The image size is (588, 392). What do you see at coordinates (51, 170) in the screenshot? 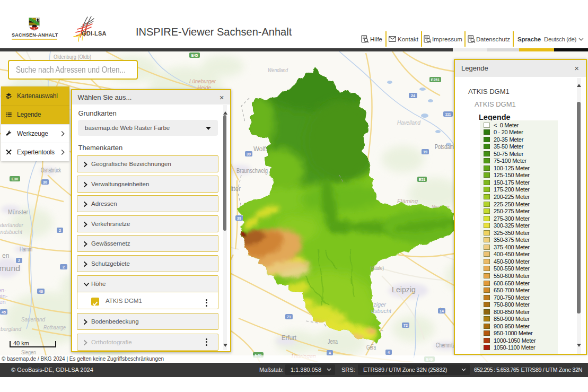
I see `svg-text: Osnabrück` at bounding box center [51, 170].